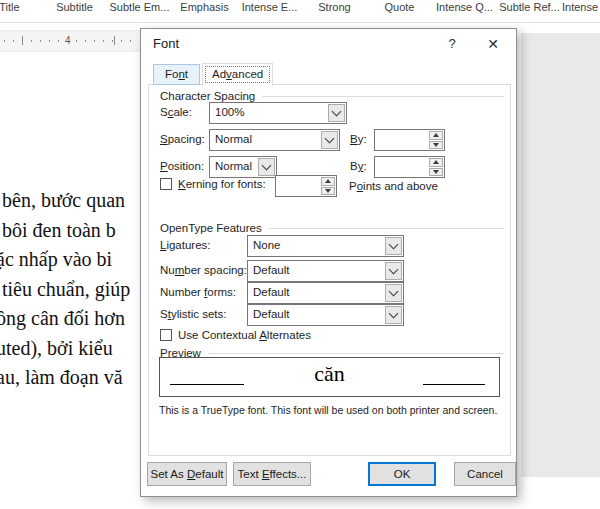 The image size is (600, 509). What do you see at coordinates (402, 167) in the screenshot?
I see `position-by-input` at bounding box center [402, 167].